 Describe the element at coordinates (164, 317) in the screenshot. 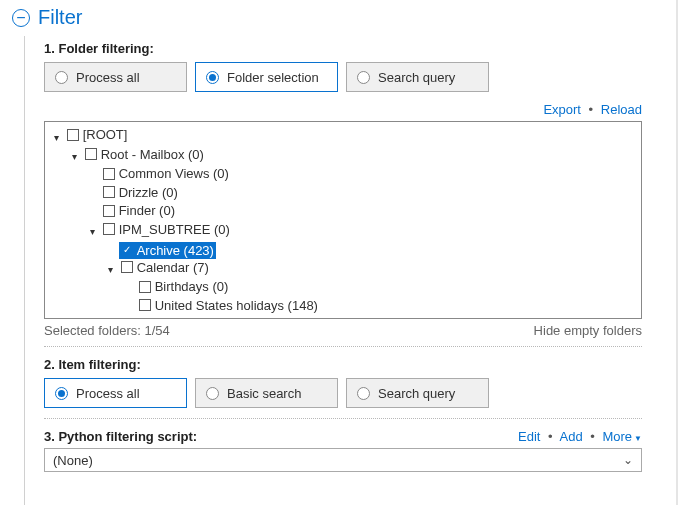

I see `tree-node-contacts: Contacts (0)` at that location.